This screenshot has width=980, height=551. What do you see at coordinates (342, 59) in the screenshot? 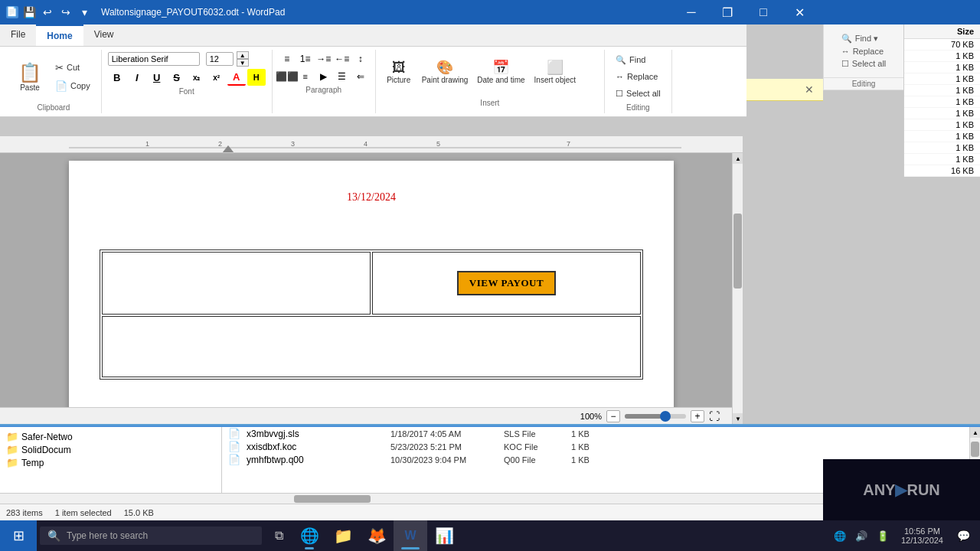
I see `indent-less-btn: ←≡` at bounding box center [342, 59].